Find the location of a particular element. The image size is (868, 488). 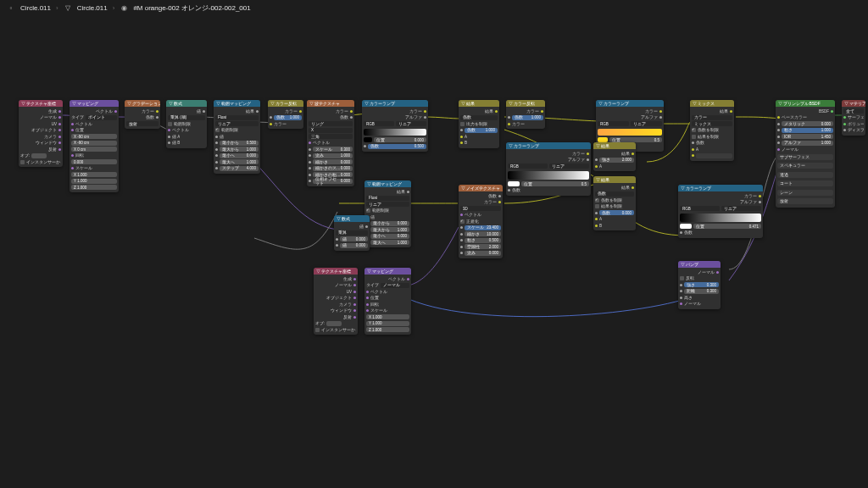

mr-interp: リニア is located at coordinates (388, 204).